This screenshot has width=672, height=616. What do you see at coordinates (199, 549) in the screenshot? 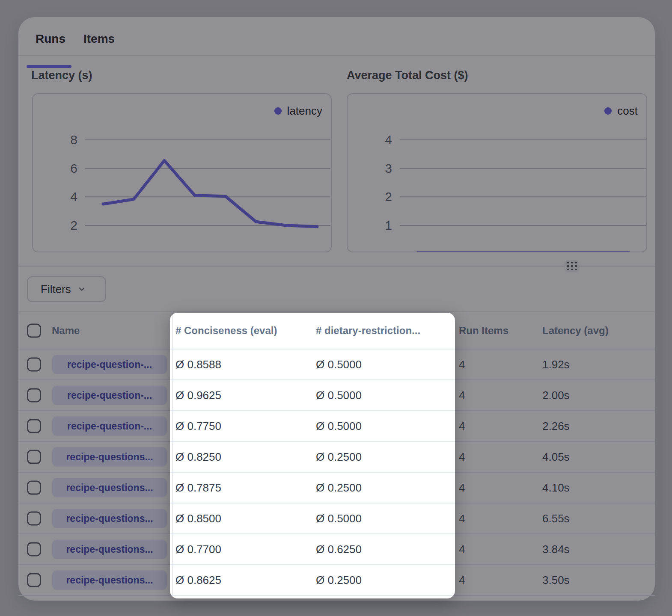
I see `conciseness-score-cell: Ø 0.7700` at bounding box center [199, 549].